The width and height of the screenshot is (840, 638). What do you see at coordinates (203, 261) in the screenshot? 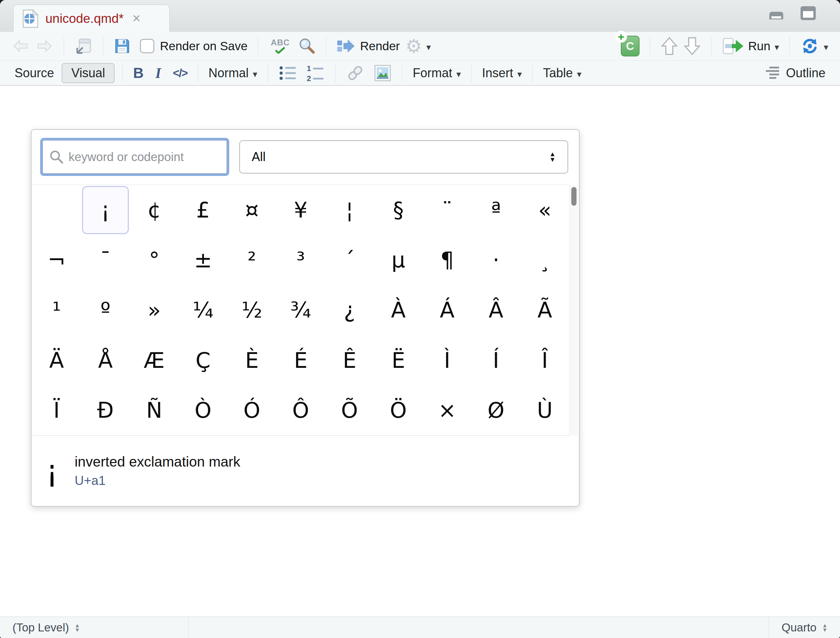
I see `character-cell: ±` at bounding box center [203, 261].